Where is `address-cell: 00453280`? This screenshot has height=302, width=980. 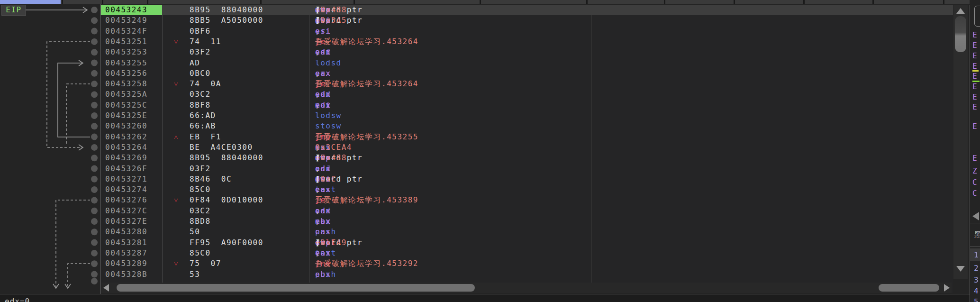 address-cell: 00453280 is located at coordinates (126, 232).